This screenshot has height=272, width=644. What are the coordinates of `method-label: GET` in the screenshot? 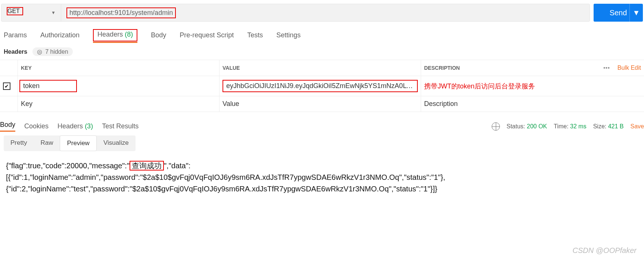 It's located at (13, 11).